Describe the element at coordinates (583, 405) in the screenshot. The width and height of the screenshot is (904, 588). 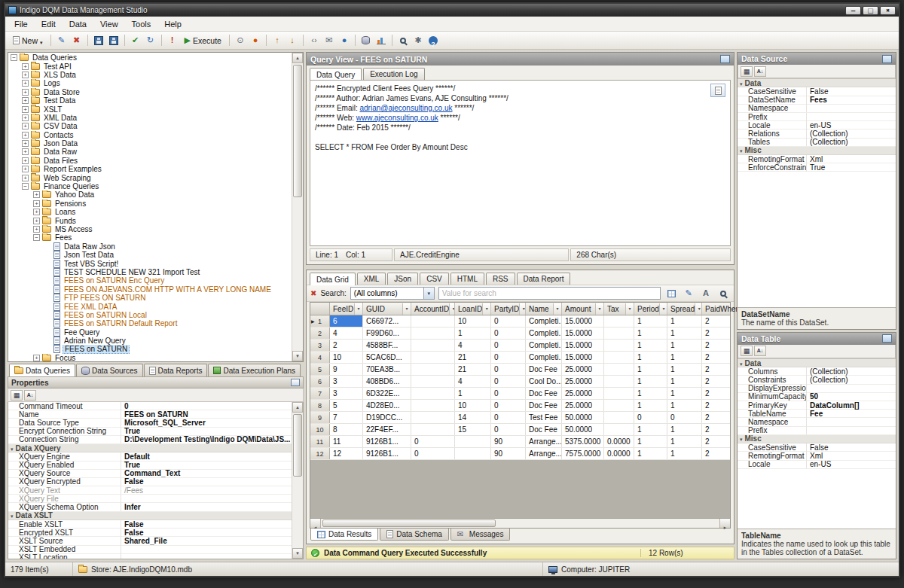
I see `grid-cell: 25.0000` at that location.